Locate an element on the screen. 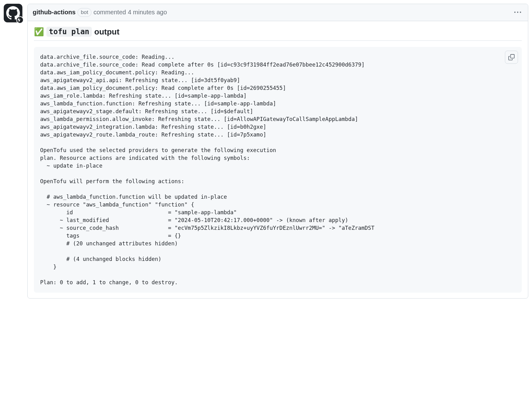 This screenshot has width=532, height=408. avatar-bot-badge is located at coordinates (20, 20).